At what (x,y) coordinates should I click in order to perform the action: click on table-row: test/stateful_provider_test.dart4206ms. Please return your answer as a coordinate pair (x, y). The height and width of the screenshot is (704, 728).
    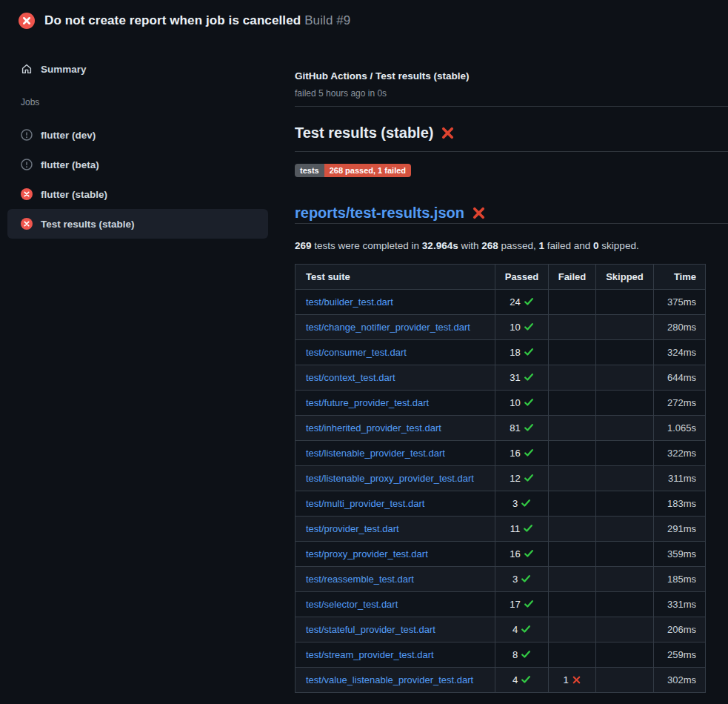
    Looking at the image, I should click on (501, 630).